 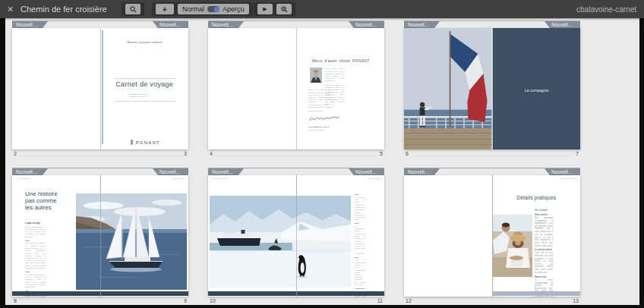 I want to click on page-numbers: 8 9, so click(x=100, y=300).